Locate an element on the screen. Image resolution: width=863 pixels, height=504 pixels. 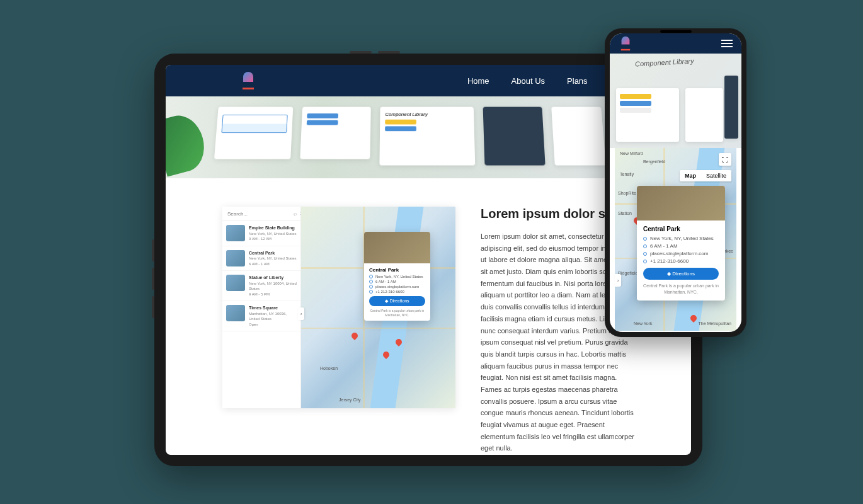
search-bar: ⌕ ✕ is located at coordinates (261, 214).